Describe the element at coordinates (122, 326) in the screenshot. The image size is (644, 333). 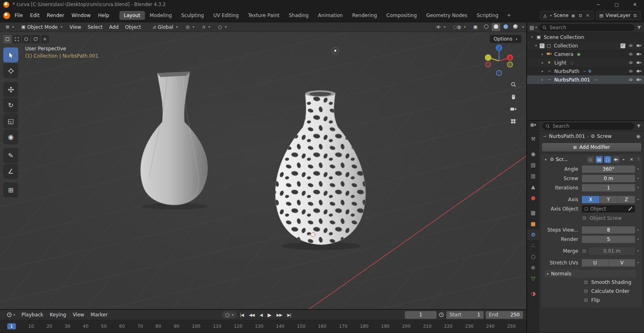
I see `frame-tick-label: 60` at that location.